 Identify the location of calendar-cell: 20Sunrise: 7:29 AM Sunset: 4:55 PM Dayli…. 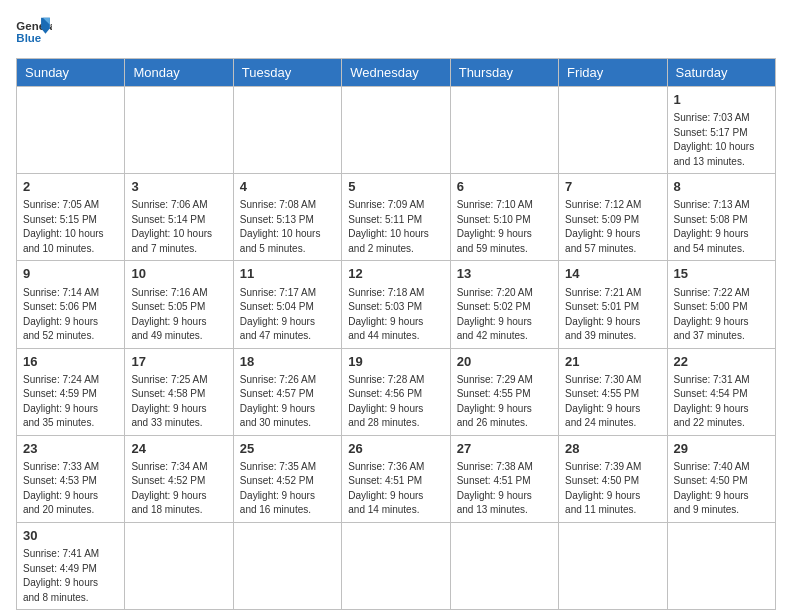
(504, 392).